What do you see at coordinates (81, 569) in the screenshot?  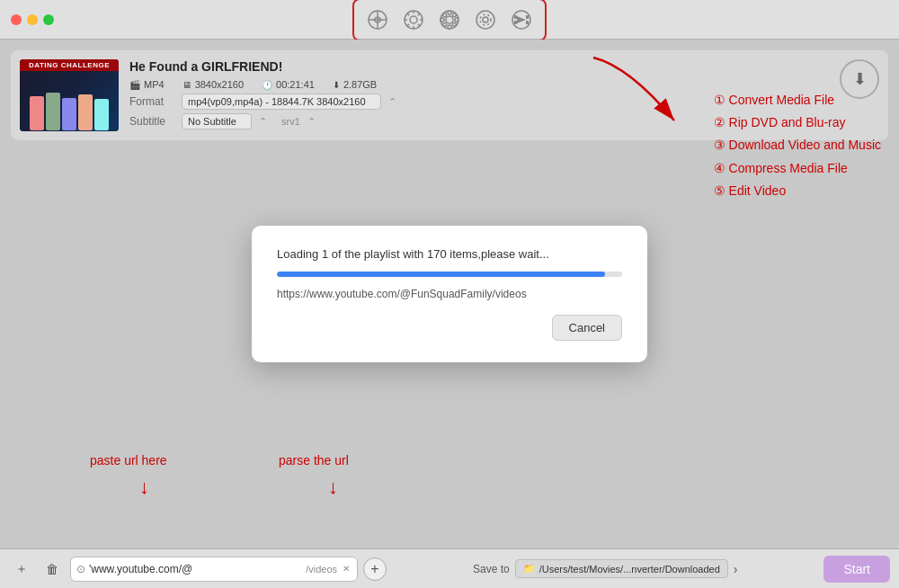 I see `url-icon: ⊙` at bounding box center [81, 569].